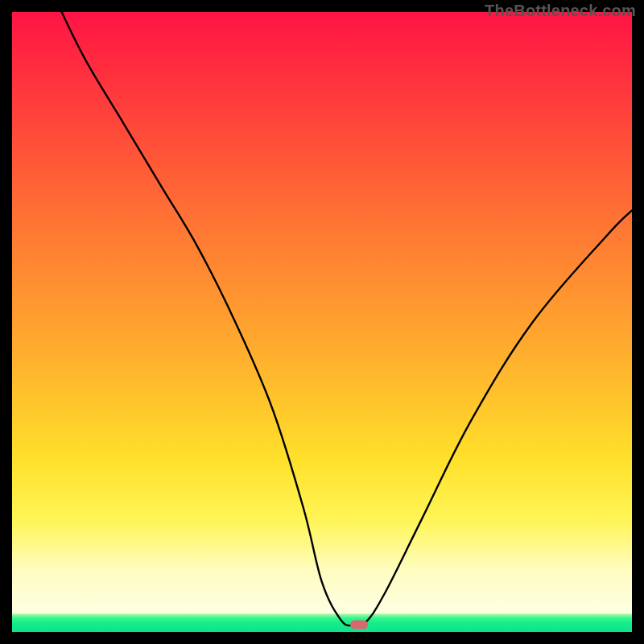  What do you see at coordinates (359, 625) in the screenshot?
I see `dip-marker` at bounding box center [359, 625].